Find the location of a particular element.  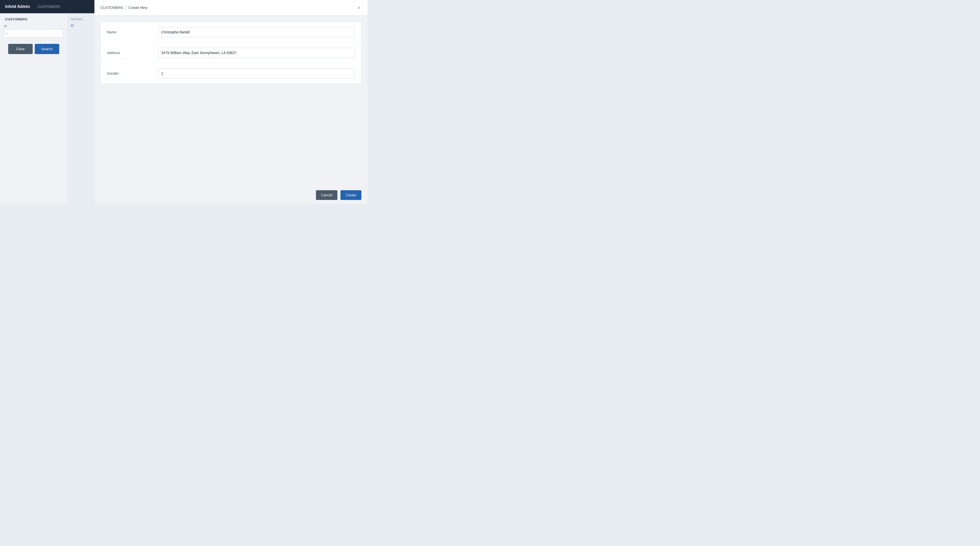

modal-body: Name Address Gender is located at coordinates (231, 101).